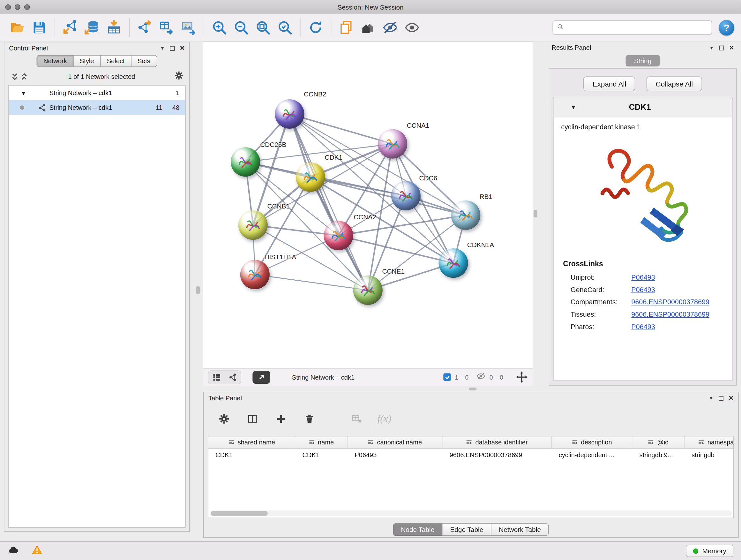  I want to click on section-disclosure-icon: ▼, so click(574, 107).